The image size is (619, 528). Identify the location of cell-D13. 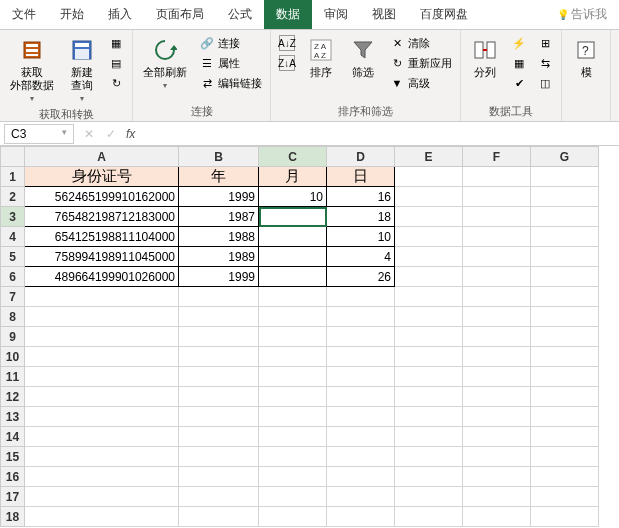
(361, 417).